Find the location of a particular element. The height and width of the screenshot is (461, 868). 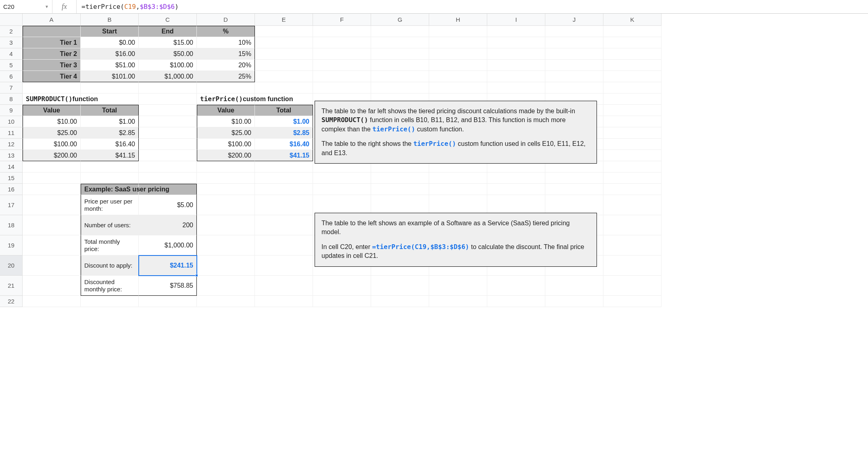

col-header-J: J is located at coordinates (574, 20).